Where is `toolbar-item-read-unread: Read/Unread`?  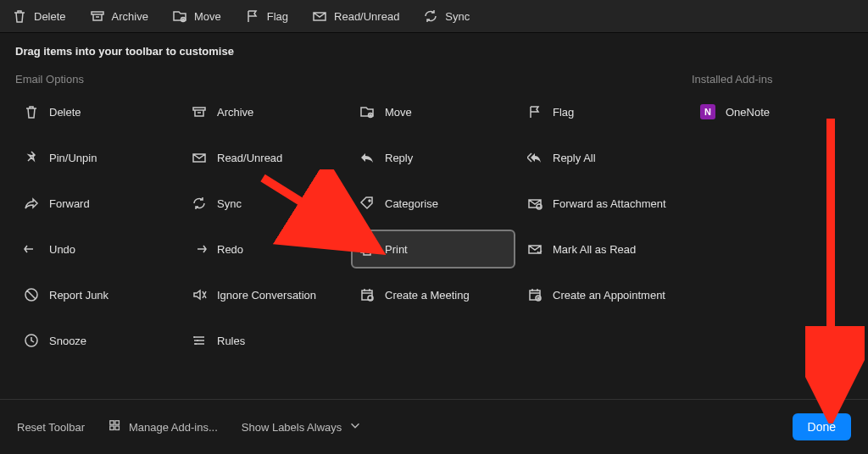 toolbar-item-read-unread: Read/Unread is located at coordinates (356, 16).